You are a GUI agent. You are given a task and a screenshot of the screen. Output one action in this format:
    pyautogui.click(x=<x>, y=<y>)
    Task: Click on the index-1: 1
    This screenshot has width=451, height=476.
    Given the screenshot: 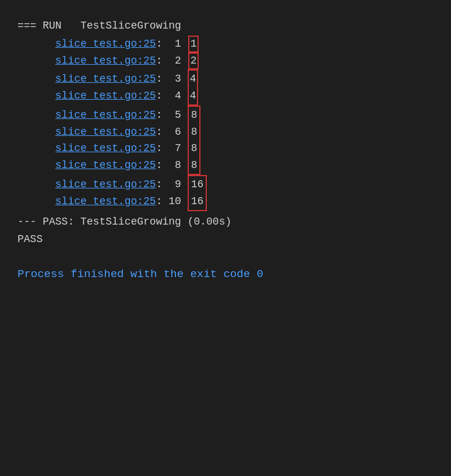 What is the action you would take?
    pyautogui.click(x=181, y=44)
    